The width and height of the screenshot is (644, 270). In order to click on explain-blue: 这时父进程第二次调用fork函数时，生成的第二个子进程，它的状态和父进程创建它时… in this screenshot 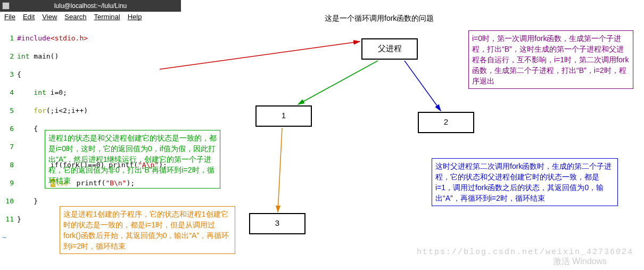, I will do `click(525, 182)`.